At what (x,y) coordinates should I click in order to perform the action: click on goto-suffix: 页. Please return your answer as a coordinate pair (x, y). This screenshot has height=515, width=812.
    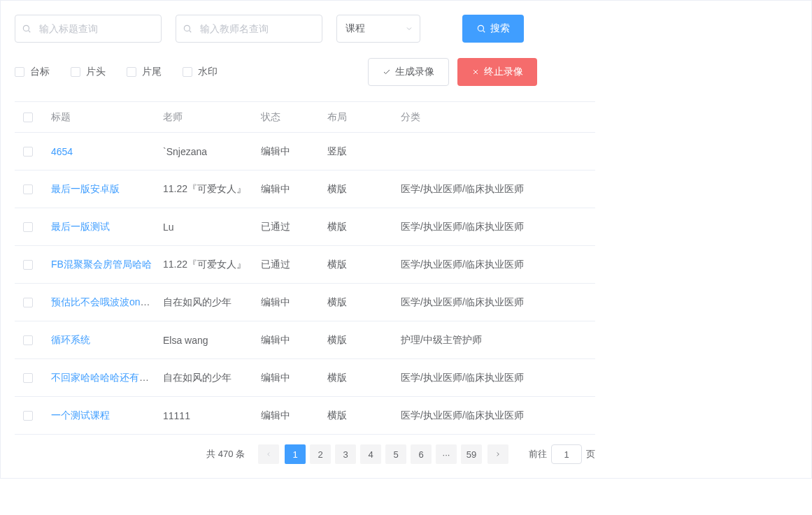
    Looking at the image, I should click on (590, 454).